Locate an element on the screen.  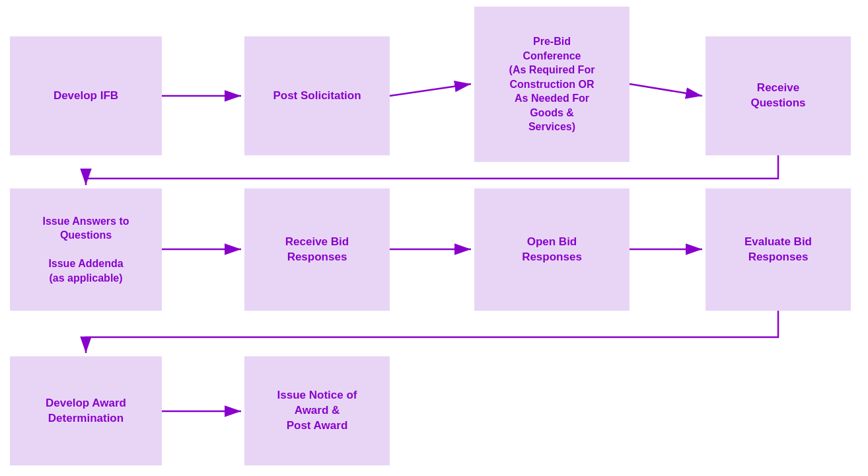
arrow-receive-to-issue is located at coordinates (432, 171).